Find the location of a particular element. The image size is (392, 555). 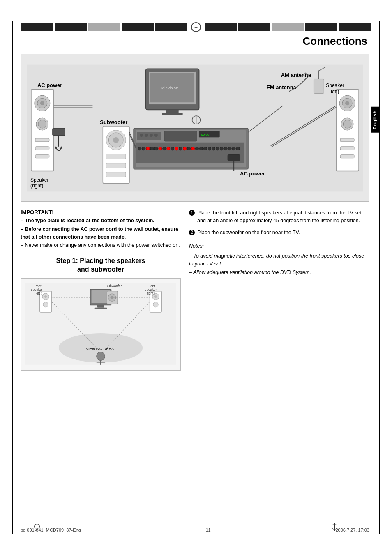

important-item-2: – Before connecting the AC power cord to… is located at coordinates (101, 233).